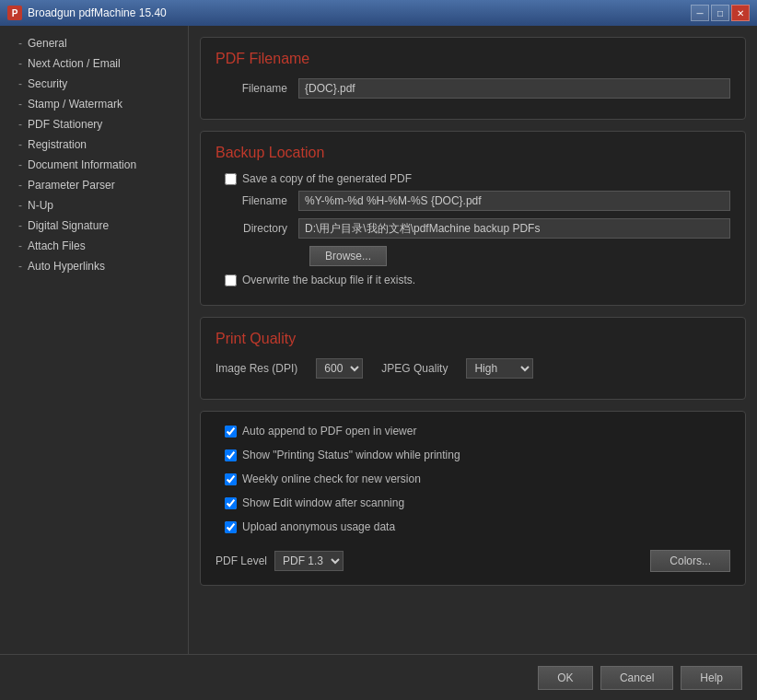  Describe the element at coordinates (57, 145) in the screenshot. I see `sidebar-label-registration: Registration` at that location.